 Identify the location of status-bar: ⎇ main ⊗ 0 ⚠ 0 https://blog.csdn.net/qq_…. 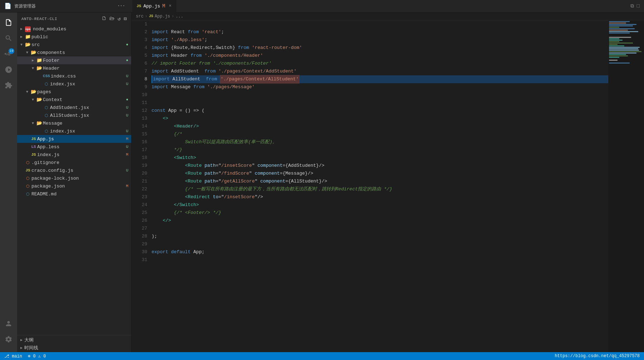
(322, 356).